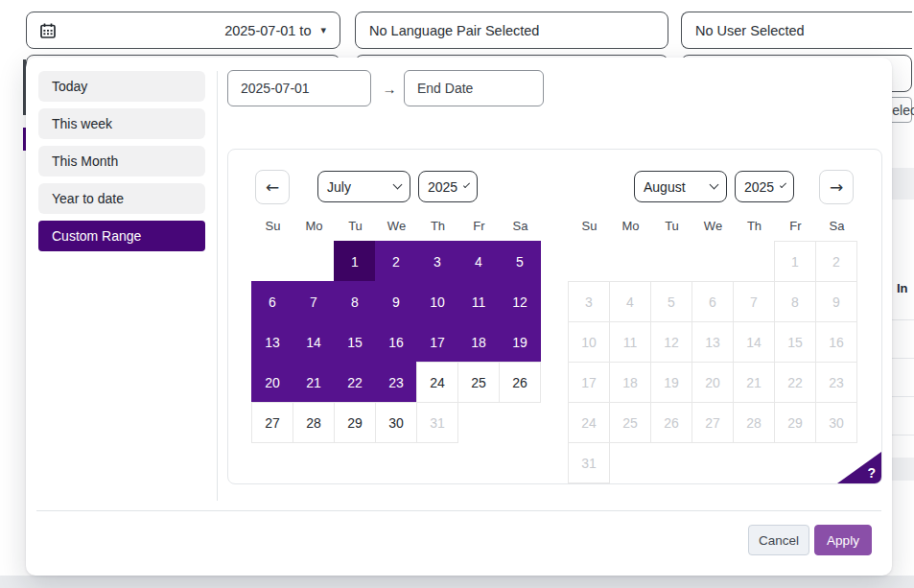 Image resolution: width=914 pixels, height=588 pixels. What do you see at coordinates (836, 422) in the screenshot?
I see `day-cell-august-30: 30` at bounding box center [836, 422].